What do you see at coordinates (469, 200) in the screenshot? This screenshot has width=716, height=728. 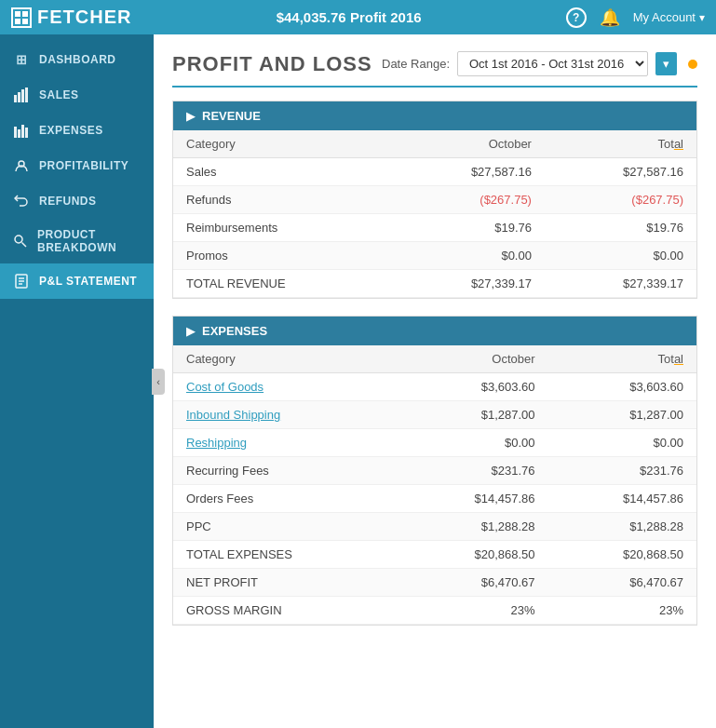 I see `revenue-october: ($267.75)` at bounding box center [469, 200].